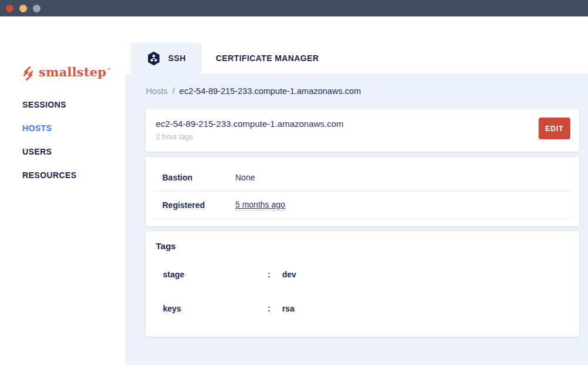 The width and height of the screenshot is (588, 365). I want to click on breadcrumb-current-host: ec2-54-89-215-233.compute-1.amazonaws.co…, so click(270, 91).